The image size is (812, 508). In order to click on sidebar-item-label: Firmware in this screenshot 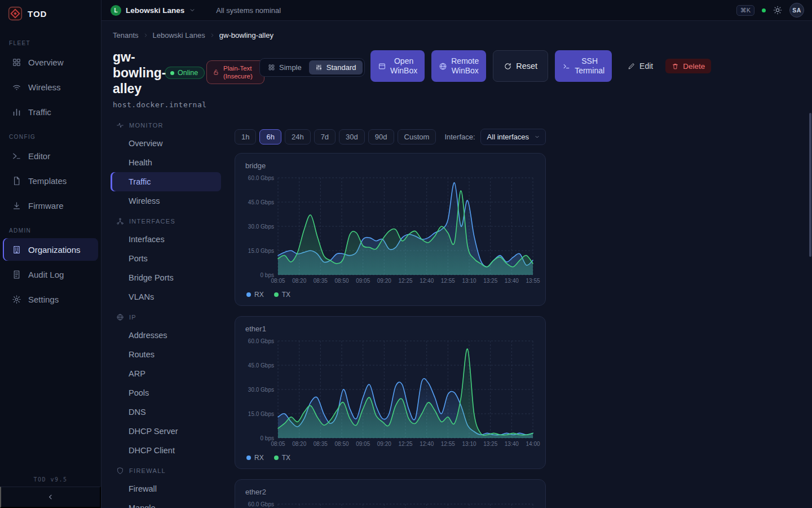, I will do `click(46, 205)`.